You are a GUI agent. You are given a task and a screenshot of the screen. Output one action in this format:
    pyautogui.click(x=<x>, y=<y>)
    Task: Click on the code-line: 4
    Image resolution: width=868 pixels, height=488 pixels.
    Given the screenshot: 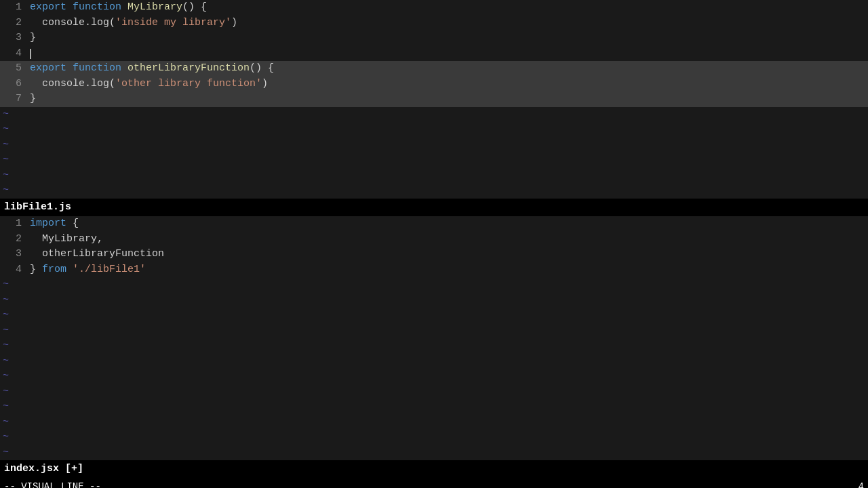 What is the action you would take?
    pyautogui.click(x=434, y=54)
    